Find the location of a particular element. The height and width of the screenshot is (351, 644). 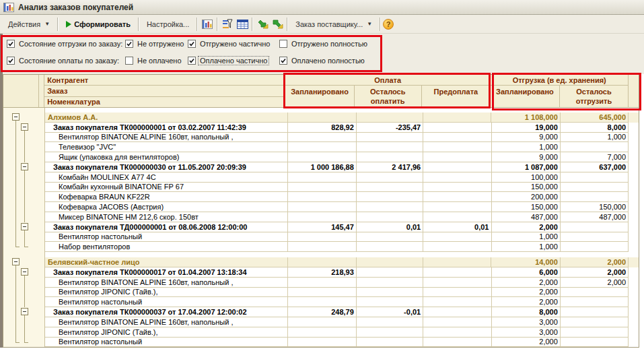

column-header-order: Заказ is located at coordinates (164, 91).